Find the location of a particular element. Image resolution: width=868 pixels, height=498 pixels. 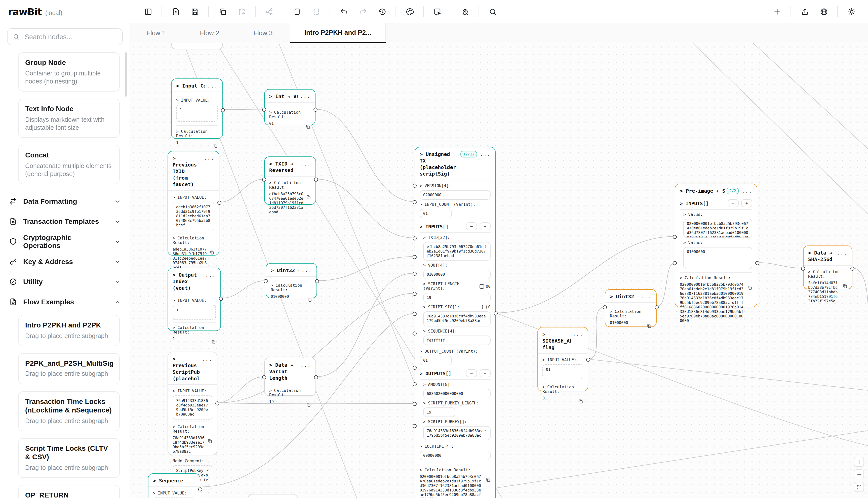

version-port is located at coordinates (415, 186).